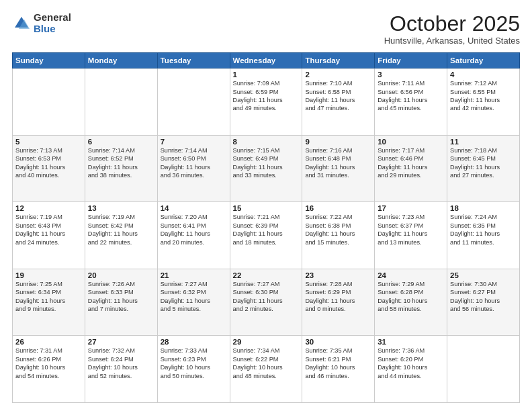 The image size is (532, 411). I want to click on day-cell: 25Sunrise: 7:30 AM Sunset: 6:27 PM Dayli…, so click(484, 302).